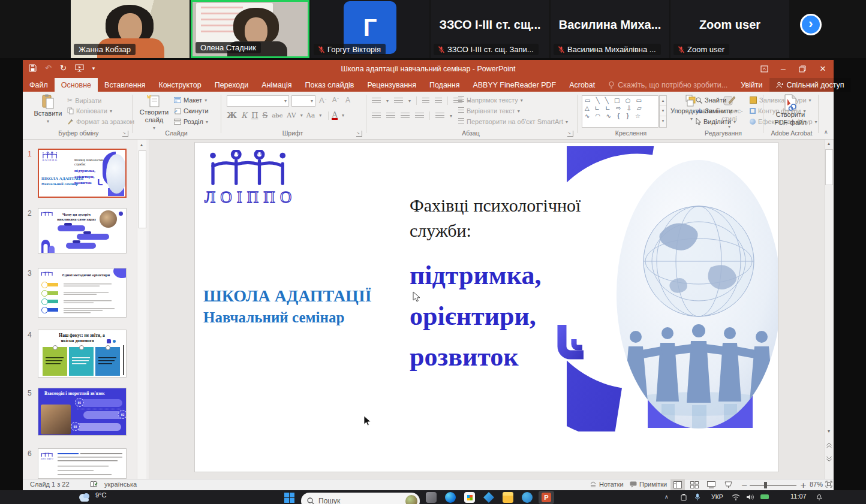  I want to click on previous-slide-button, so click(829, 447).